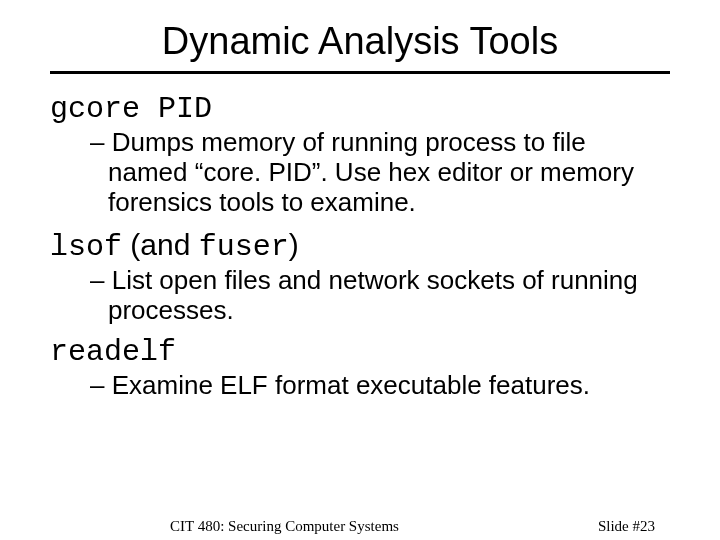  Describe the element at coordinates (360, 173) in the screenshot. I see `desc-gcore: Dumps memory of running process to file …` at that location.